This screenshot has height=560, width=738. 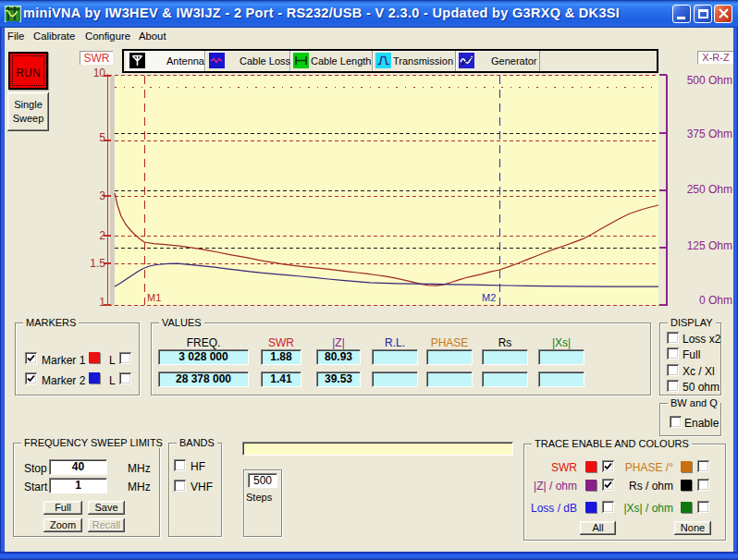 I want to click on svg-text: 10, so click(x=100, y=73).